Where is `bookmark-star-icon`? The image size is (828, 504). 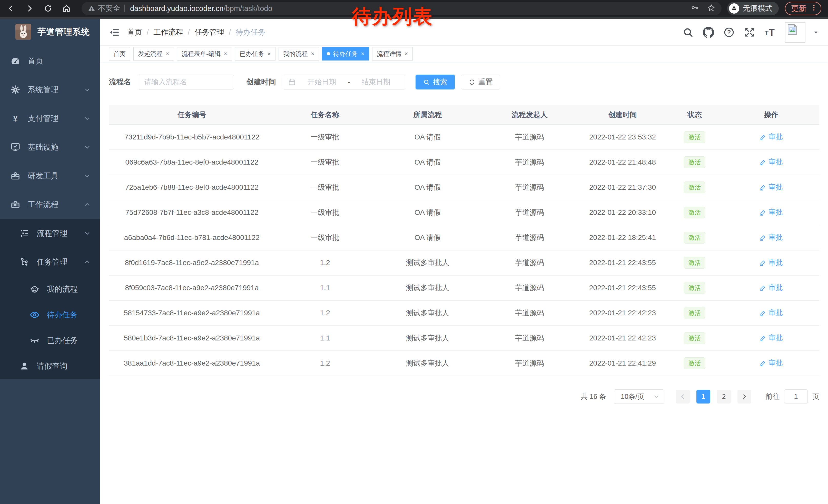 bookmark-star-icon is located at coordinates (711, 9).